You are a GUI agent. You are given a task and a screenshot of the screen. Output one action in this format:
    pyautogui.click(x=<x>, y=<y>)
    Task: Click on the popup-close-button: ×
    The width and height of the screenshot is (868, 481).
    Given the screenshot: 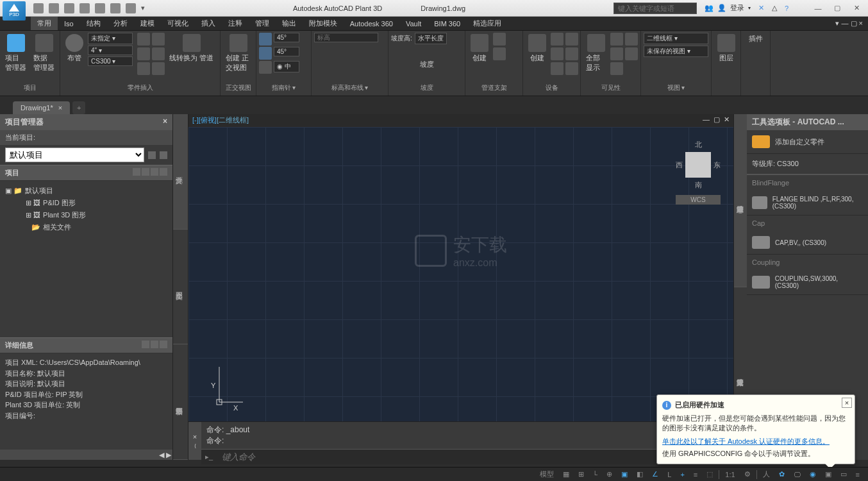 What is the action you would take?
    pyautogui.click(x=847, y=403)
    